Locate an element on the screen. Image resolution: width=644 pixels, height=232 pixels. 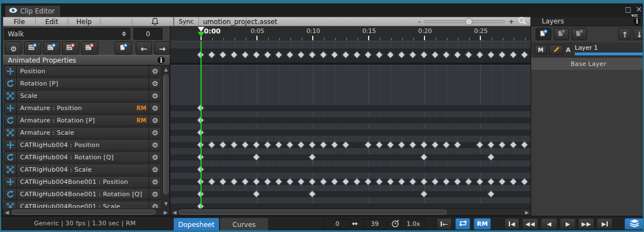
layer-delete-icon is located at coordinates (561, 35).